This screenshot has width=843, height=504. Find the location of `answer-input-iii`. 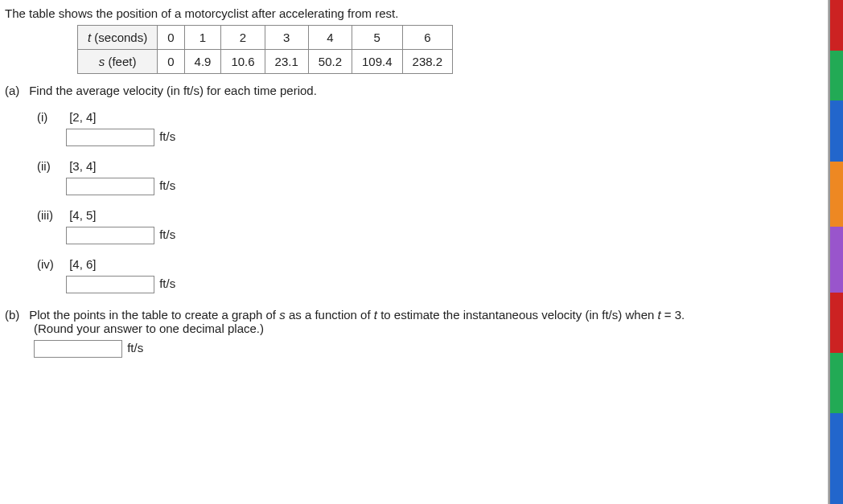

answer-input-iii is located at coordinates (110, 236).